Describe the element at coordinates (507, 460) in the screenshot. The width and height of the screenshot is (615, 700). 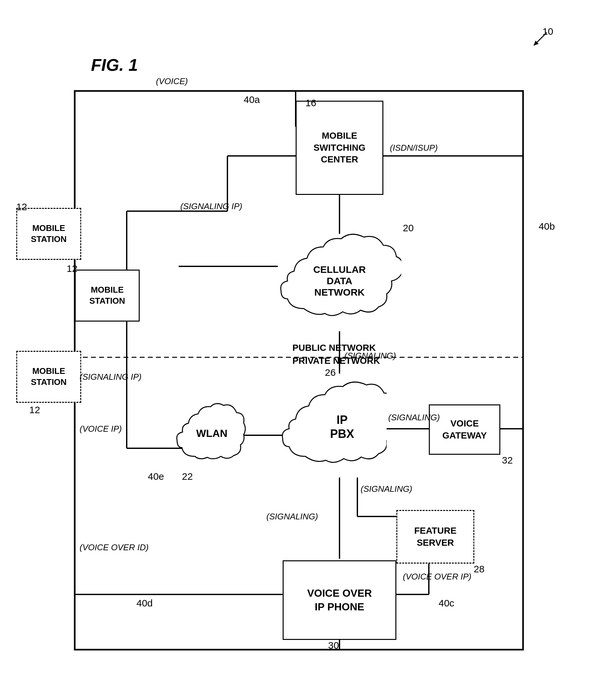
I see `ref-voice-gateway: 32` at that location.